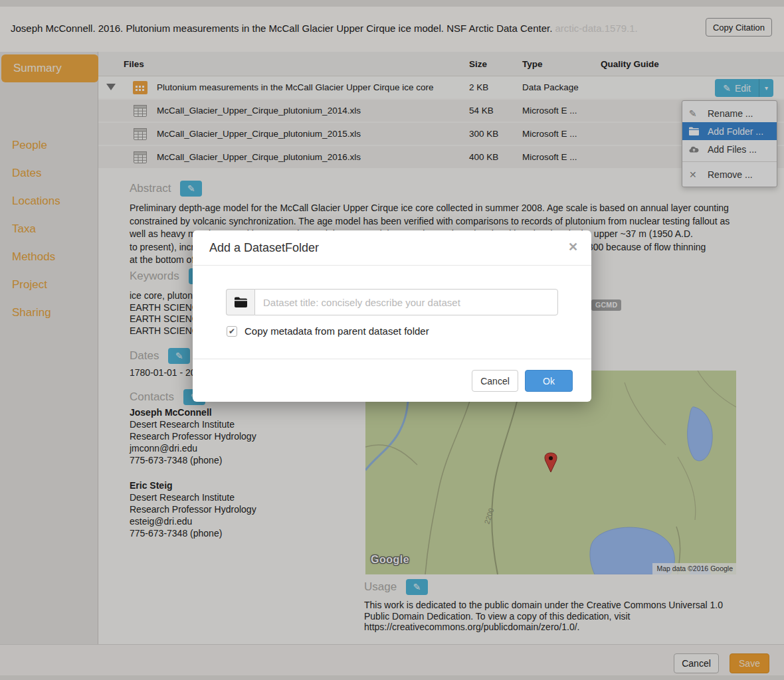  I want to click on modal-title: Add a DatasetFolder, so click(264, 248).